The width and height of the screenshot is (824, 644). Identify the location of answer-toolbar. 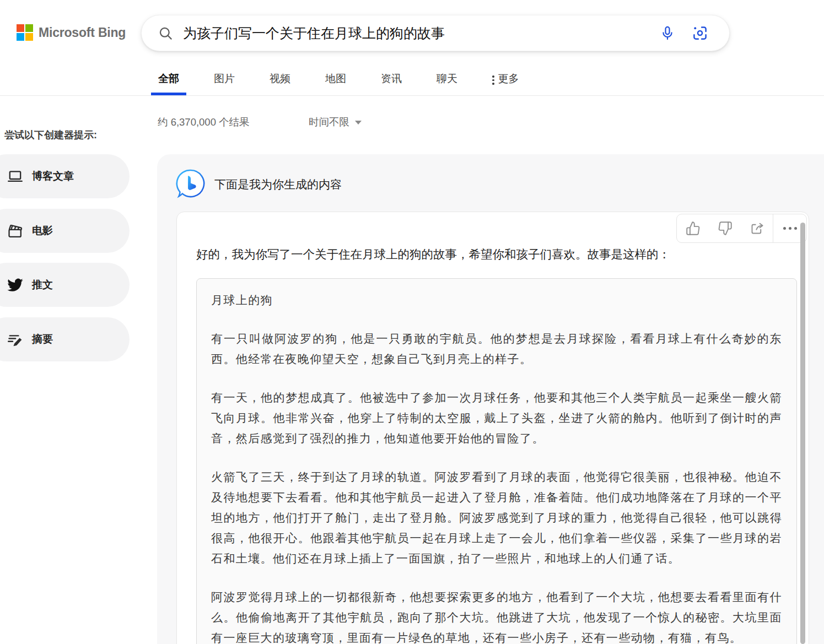
(742, 228).